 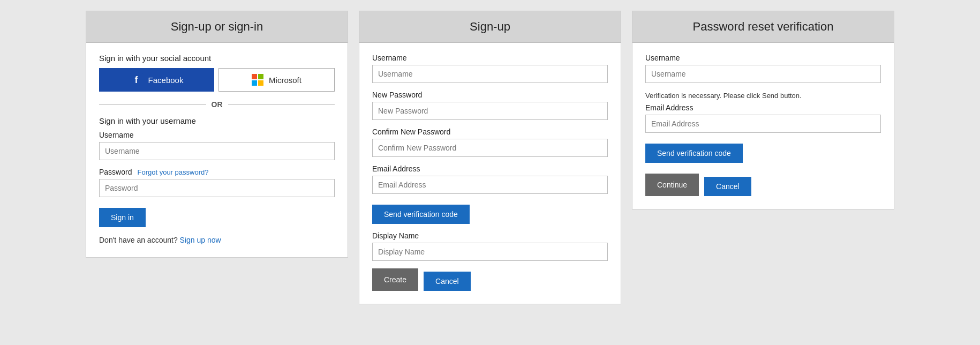 What do you see at coordinates (217, 151) in the screenshot?
I see `username-input` at bounding box center [217, 151].